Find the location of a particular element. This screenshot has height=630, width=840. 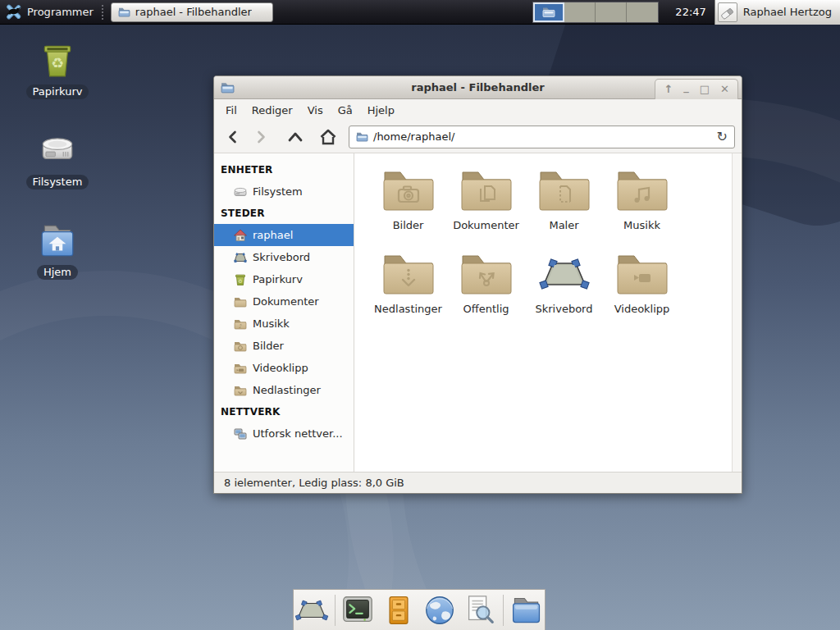

desktop-icon-home: Hjem is located at coordinates (57, 249).